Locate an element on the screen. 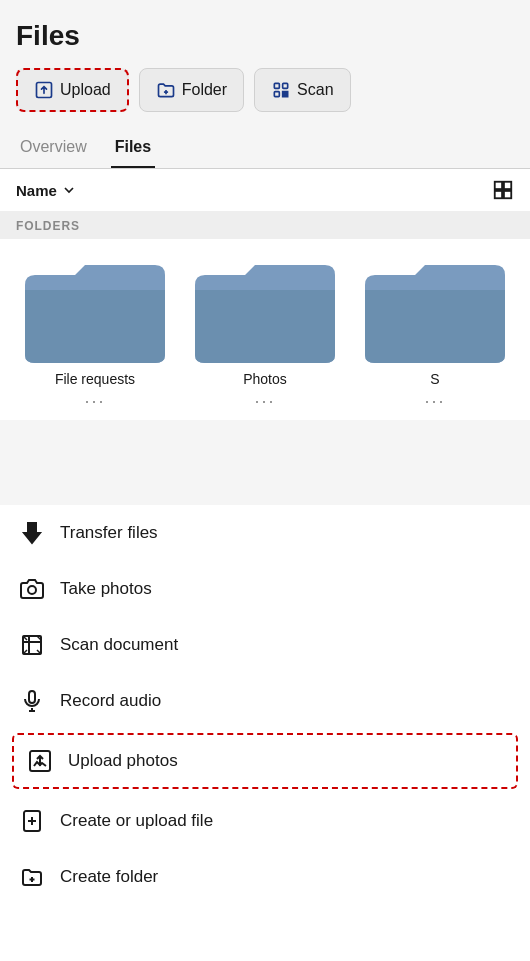 The image size is (530, 961). scan-icon is located at coordinates (281, 90).